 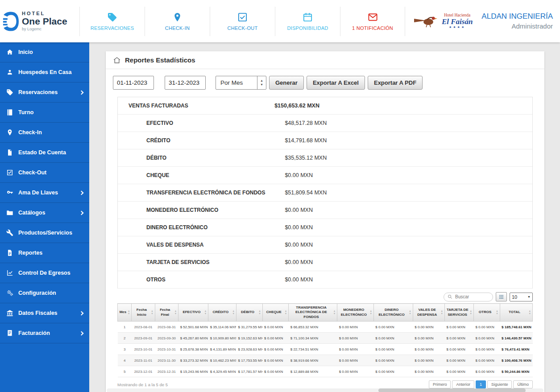 What do you see at coordinates (356, 313) in the screenshot?
I see `column-header: MONEDERO ELECTRÓNICO▲▼` at bounding box center [356, 313].